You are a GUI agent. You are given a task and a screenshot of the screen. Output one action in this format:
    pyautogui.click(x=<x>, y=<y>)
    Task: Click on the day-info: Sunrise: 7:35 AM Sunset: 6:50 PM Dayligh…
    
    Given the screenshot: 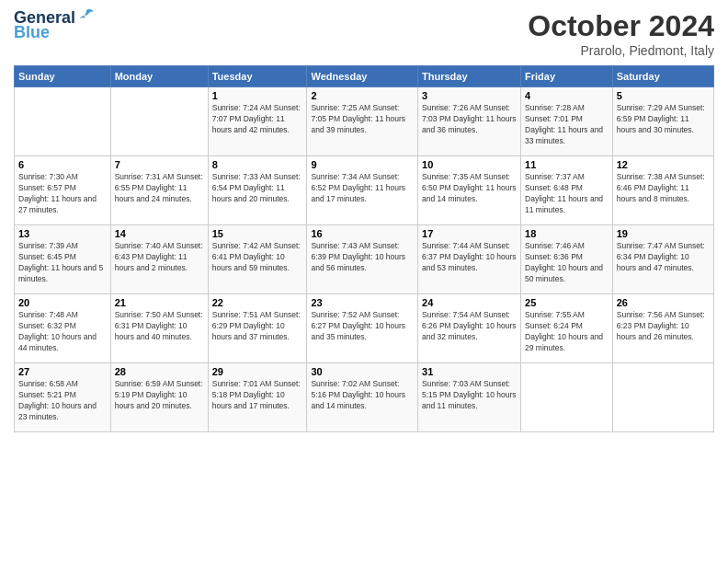 What is the action you would take?
    pyautogui.click(x=469, y=189)
    